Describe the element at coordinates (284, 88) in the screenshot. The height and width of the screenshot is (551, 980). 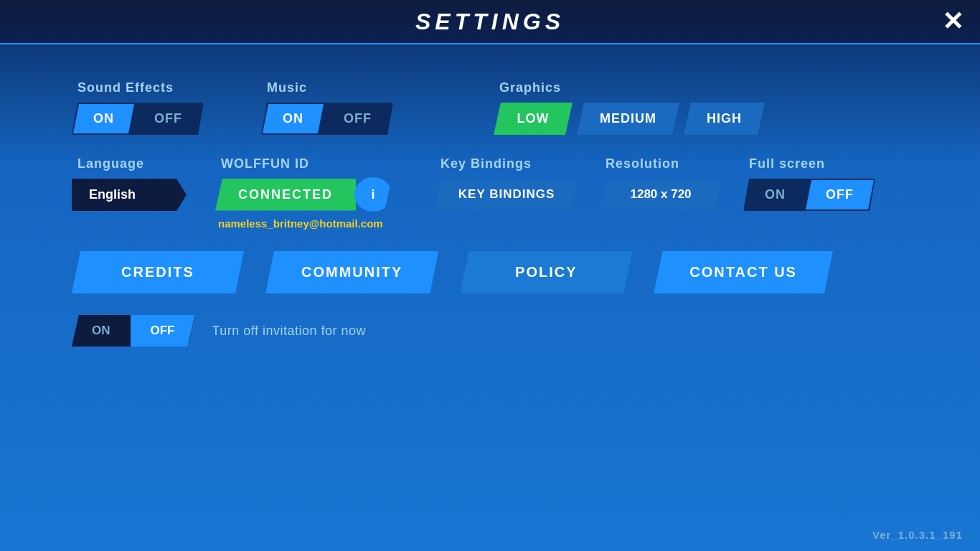
I see `music-label: Music` at that location.